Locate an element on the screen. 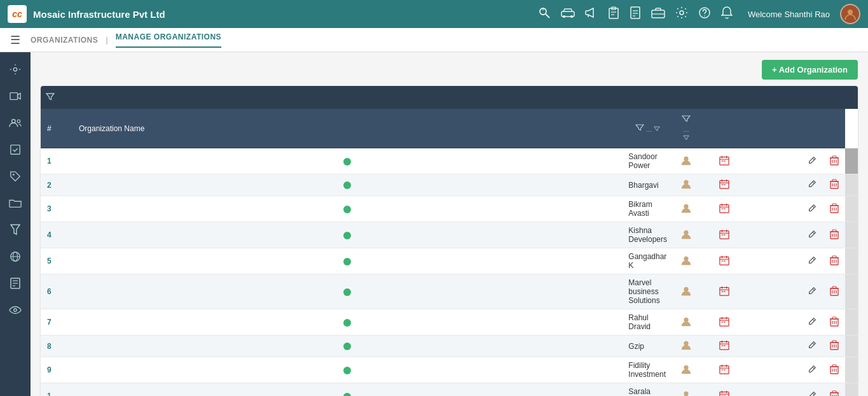 The width and height of the screenshot is (868, 396). row-blank is located at coordinates (775, 346).